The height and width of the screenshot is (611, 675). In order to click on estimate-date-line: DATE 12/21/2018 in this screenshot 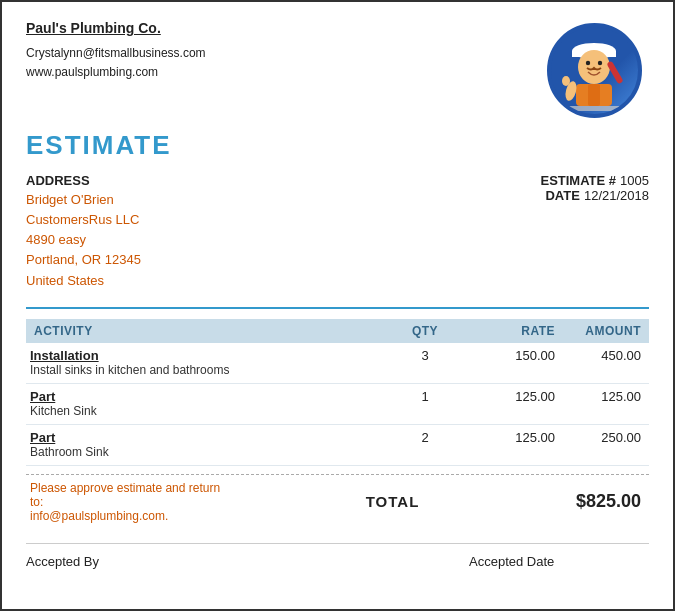, I will do `click(594, 196)`.